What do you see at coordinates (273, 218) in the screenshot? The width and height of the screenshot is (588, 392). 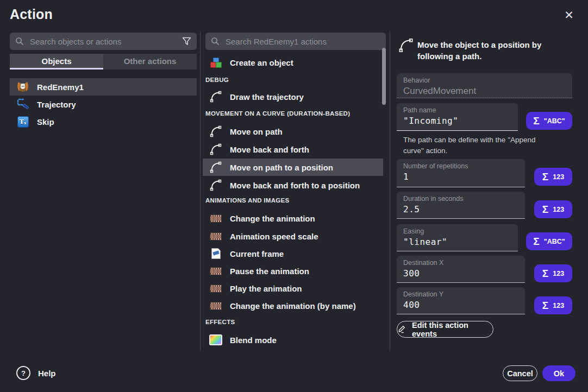 I see `action-label: Change the animation` at bounding box center [273, 218].